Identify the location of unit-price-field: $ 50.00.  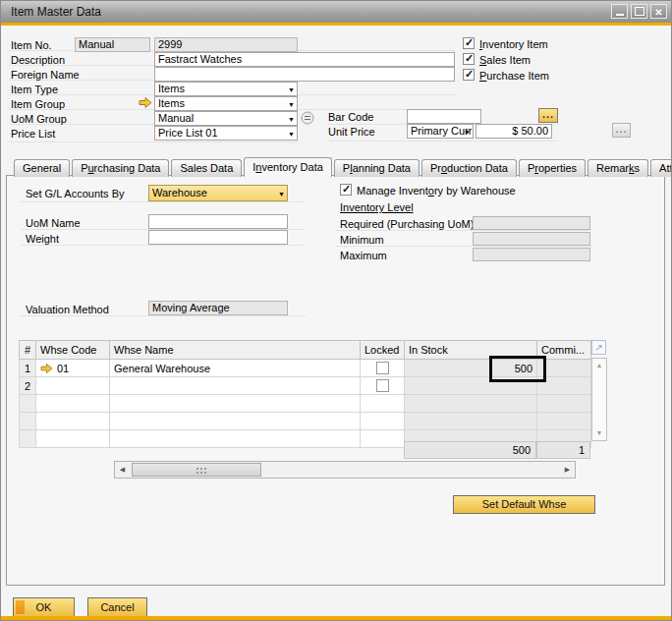
(514, 132).